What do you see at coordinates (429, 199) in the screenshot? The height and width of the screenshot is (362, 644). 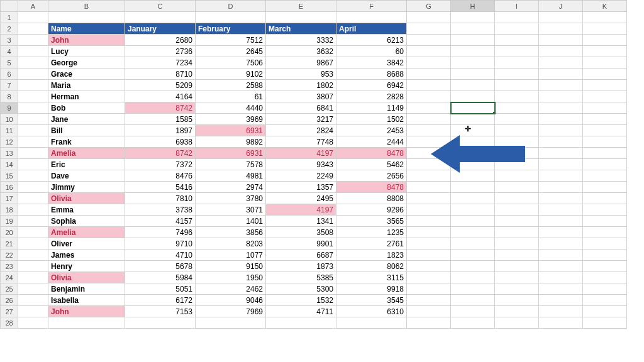 I see `cell-G17` at bounding box center [429, 199].